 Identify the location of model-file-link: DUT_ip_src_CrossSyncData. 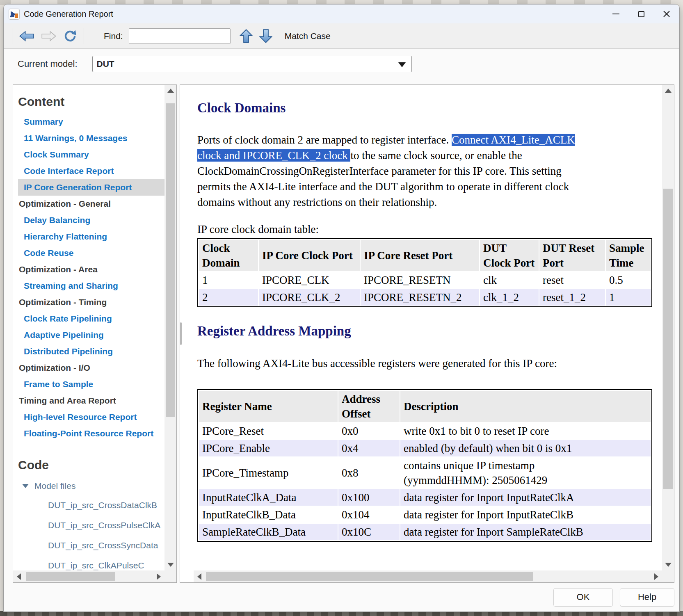
(89, 545).